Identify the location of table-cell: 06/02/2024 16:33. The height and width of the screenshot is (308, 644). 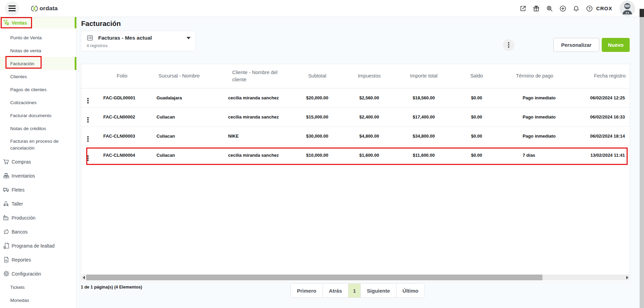
(598, 117).